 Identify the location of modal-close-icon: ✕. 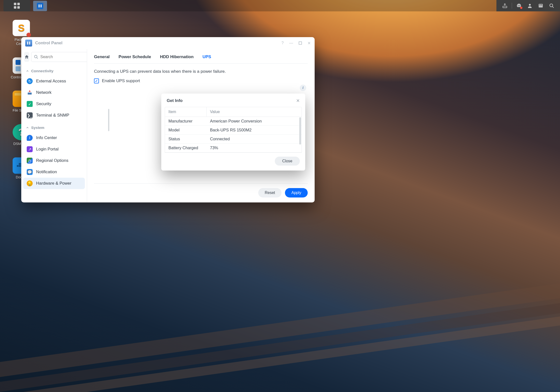
(298, 101).